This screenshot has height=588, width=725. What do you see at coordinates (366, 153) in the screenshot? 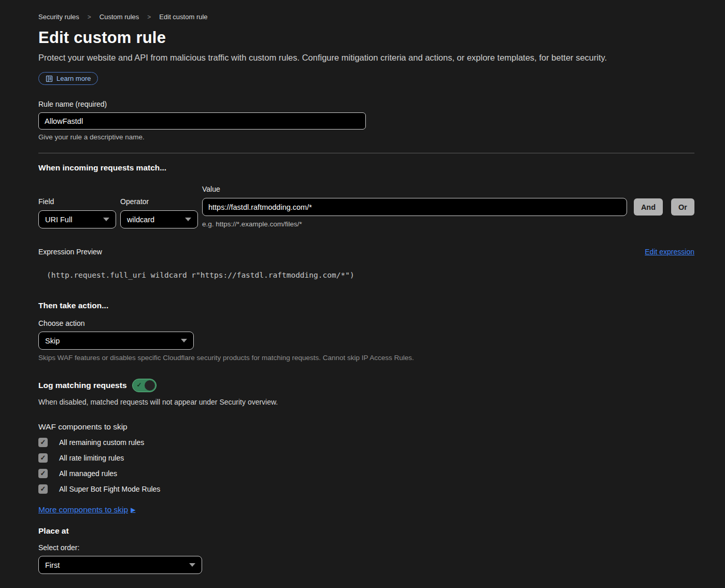
I see `section-divider` at bounding box center [366, 153].